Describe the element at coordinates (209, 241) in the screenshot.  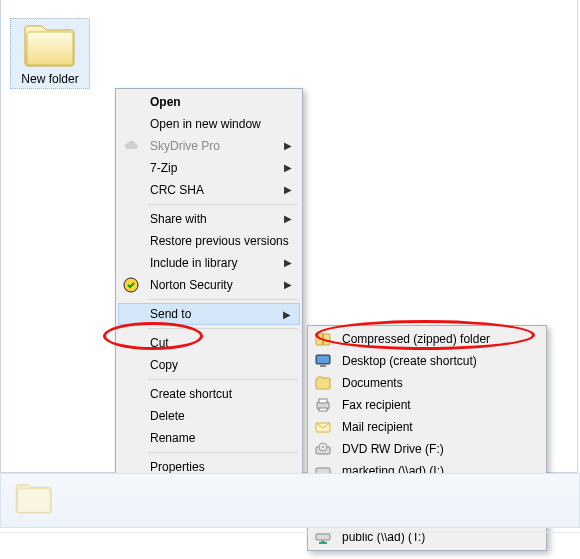
I see `menu-restore-versions: Restore previous versions` at that location.